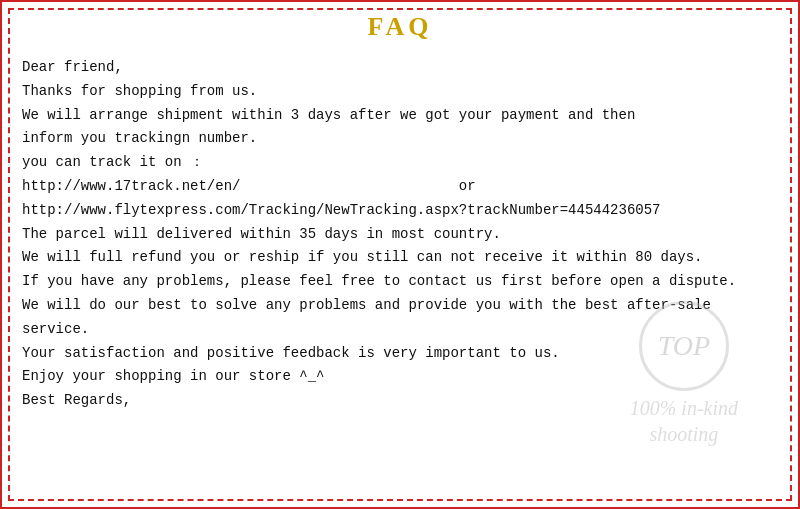 This screenshot has width=800, height=509. Describe the element at coordinates (400, 401) in the screenshot. I see `content-line: Best Regards,` at that location.